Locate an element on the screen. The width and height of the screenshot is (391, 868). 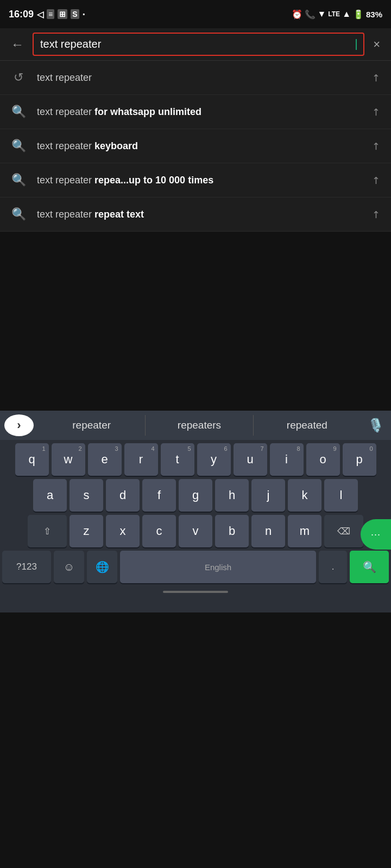
suggestion-text: text repeater is located at coordinates (199, 78).